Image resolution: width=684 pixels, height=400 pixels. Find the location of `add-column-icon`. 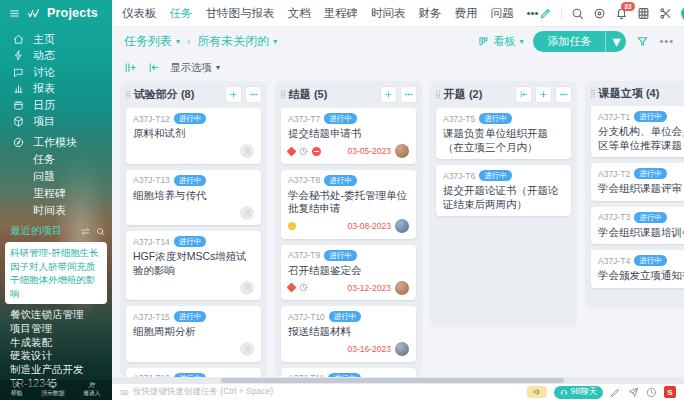

add-column-icon is located at coordinates (130, 68).